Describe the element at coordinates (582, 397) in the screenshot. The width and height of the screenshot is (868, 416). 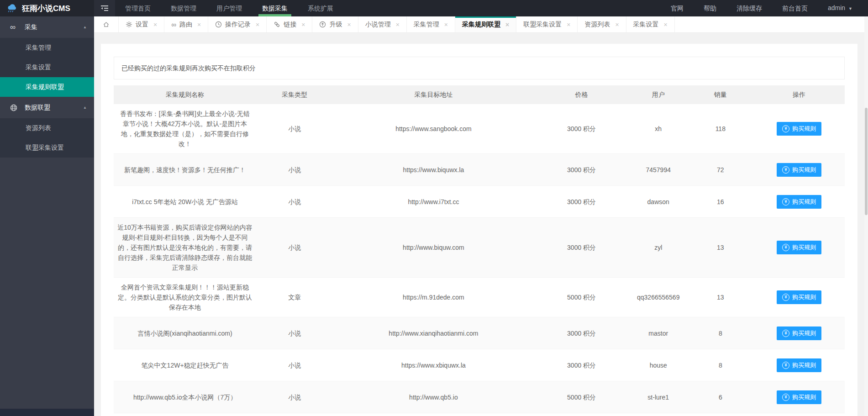
I see `cell-price: 5000 积分` at that location.